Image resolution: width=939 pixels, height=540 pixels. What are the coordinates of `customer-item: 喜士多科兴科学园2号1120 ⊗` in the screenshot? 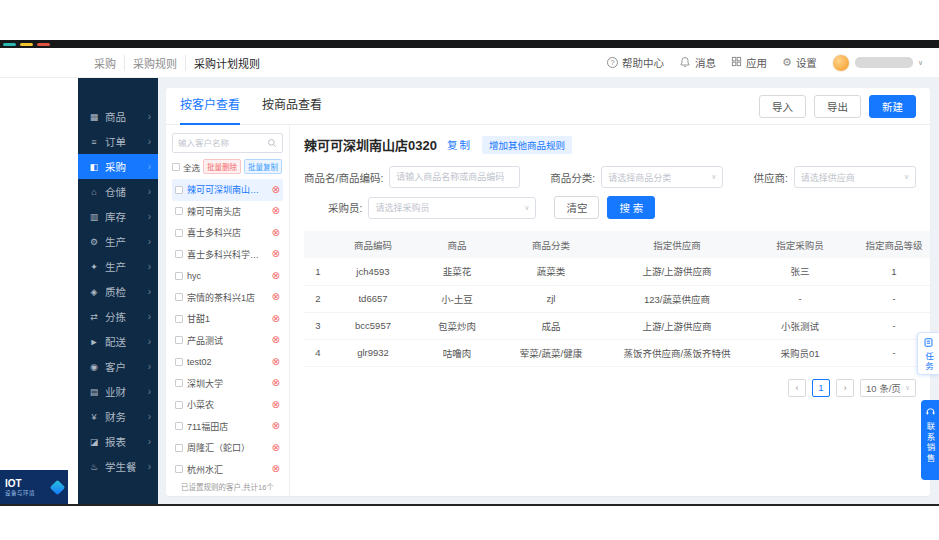 It's located at (228, 255).